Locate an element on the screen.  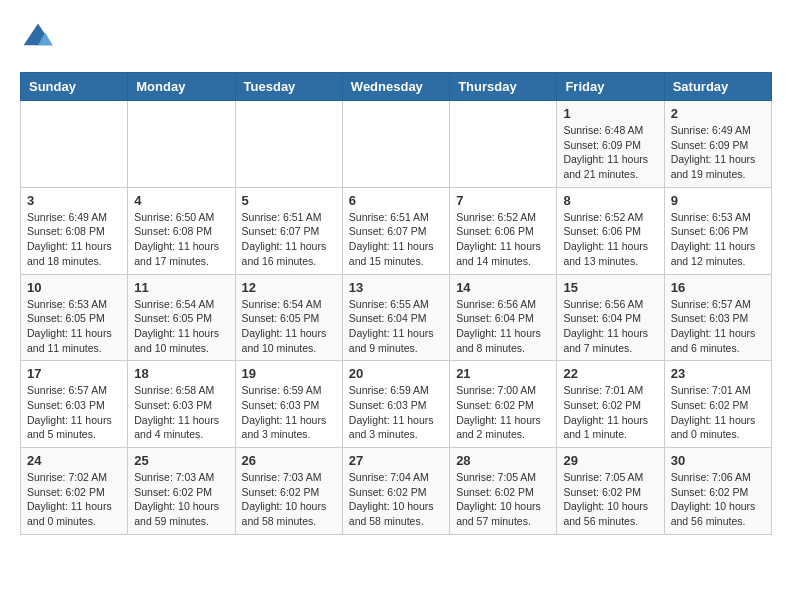
day-number: 10 is located at coordinates (74, 288).